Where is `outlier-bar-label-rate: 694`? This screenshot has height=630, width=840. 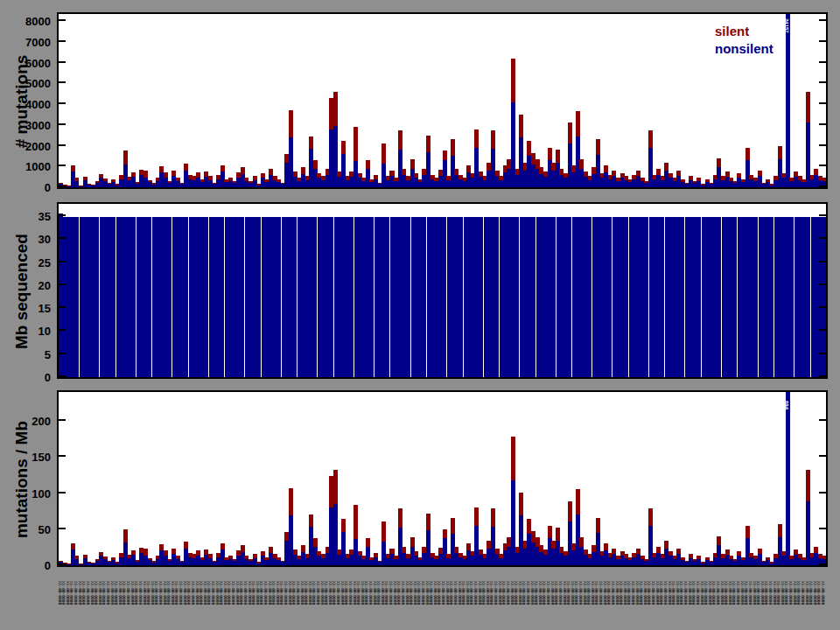 outlier-bar-label-rate: 694 is located at coordinates (786, 405).